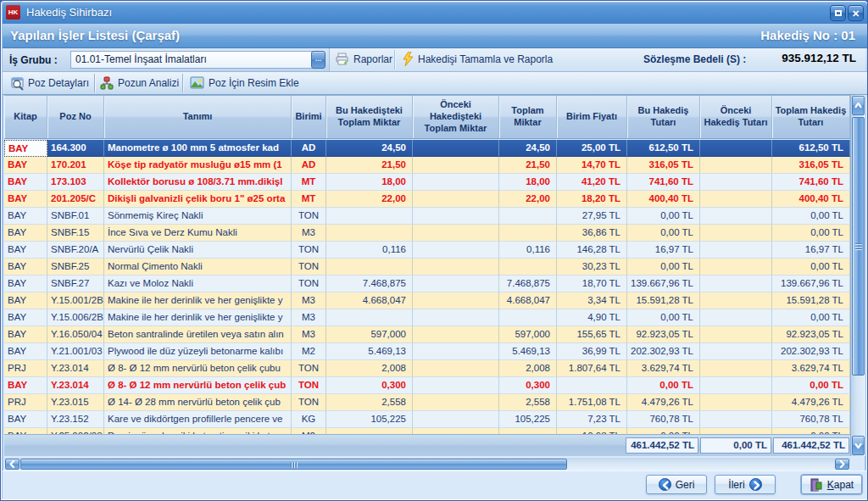  What do you see at coordinates (76, 284) in the screenshot?
I see `cell: SNBF.27` at bounding box center [76, 284].